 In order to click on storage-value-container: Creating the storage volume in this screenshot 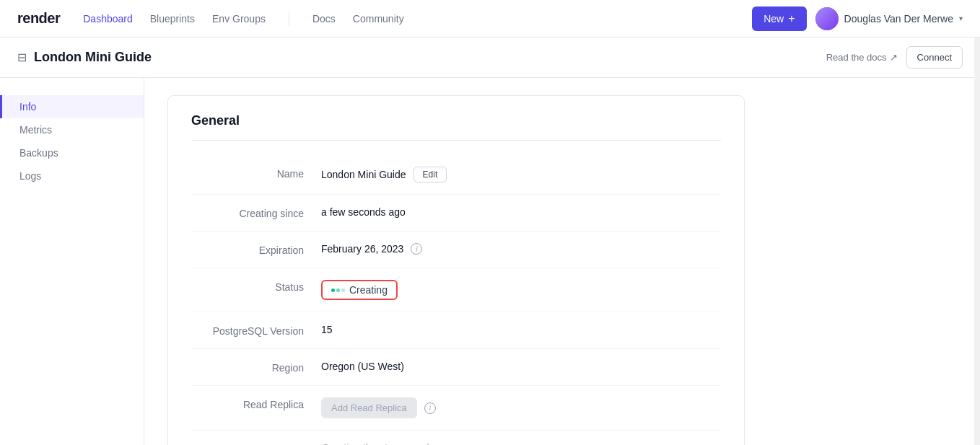, I will do `click(521, 444)`.